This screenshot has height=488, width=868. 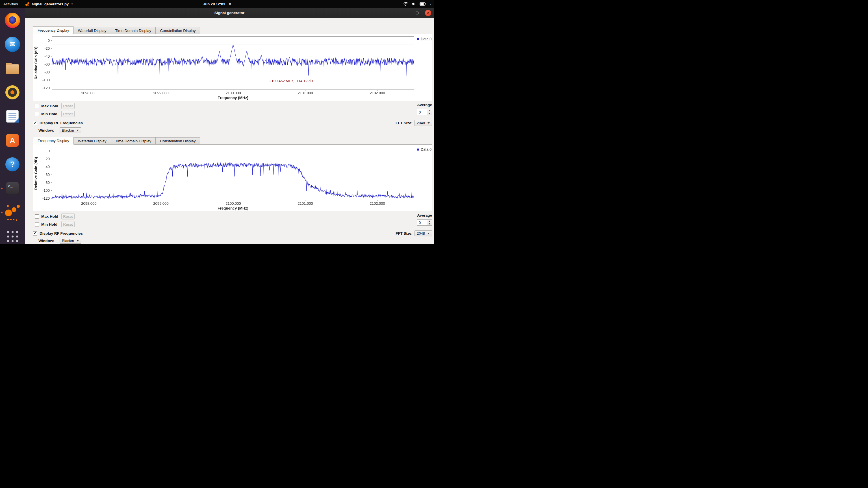 I want to click on hold-controls: Max Hold Reset Min Hold Reset Average 0, so click(x=232, y=110).